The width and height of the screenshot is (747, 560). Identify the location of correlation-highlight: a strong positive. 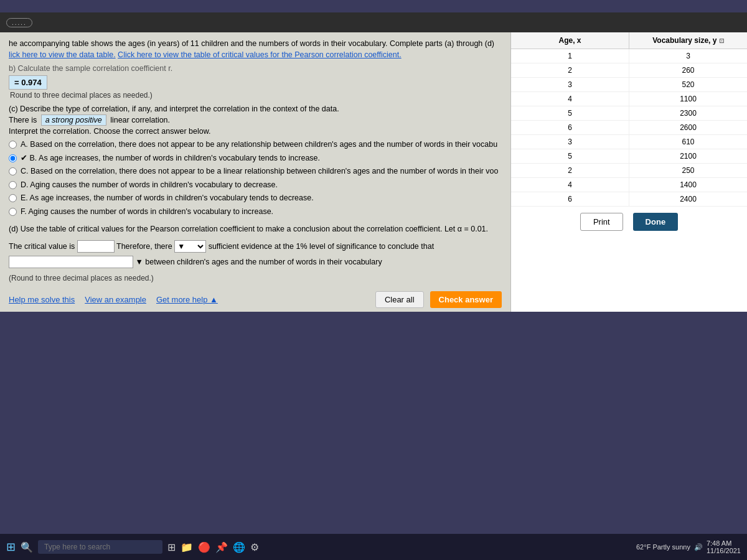
(73, 120).